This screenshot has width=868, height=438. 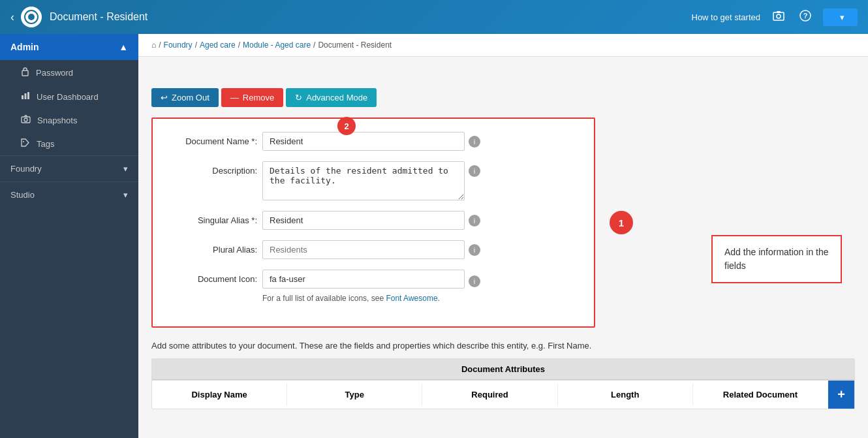 What do you see at coordinates (219, 394) in the screenshot?
I see `col-display-name: Display Name` at bounding box center [219, 394].